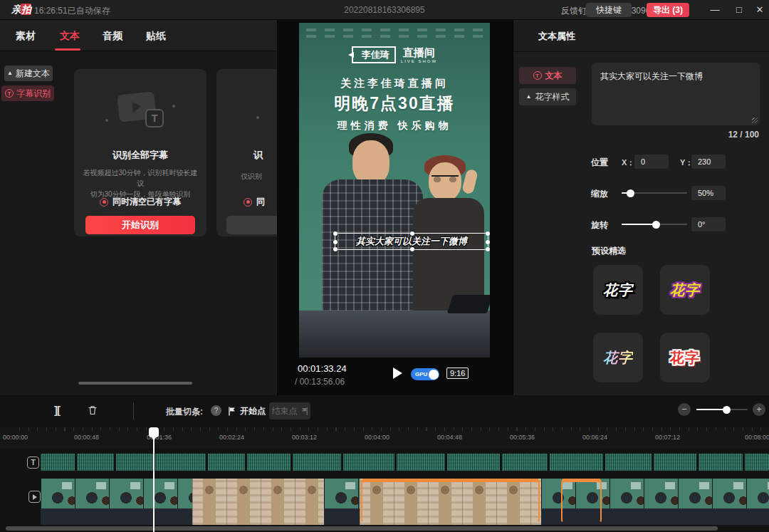 The width and height of the screenshot is (769, 532). I want to click on export-button: 导出 (3), so click(668, 10).